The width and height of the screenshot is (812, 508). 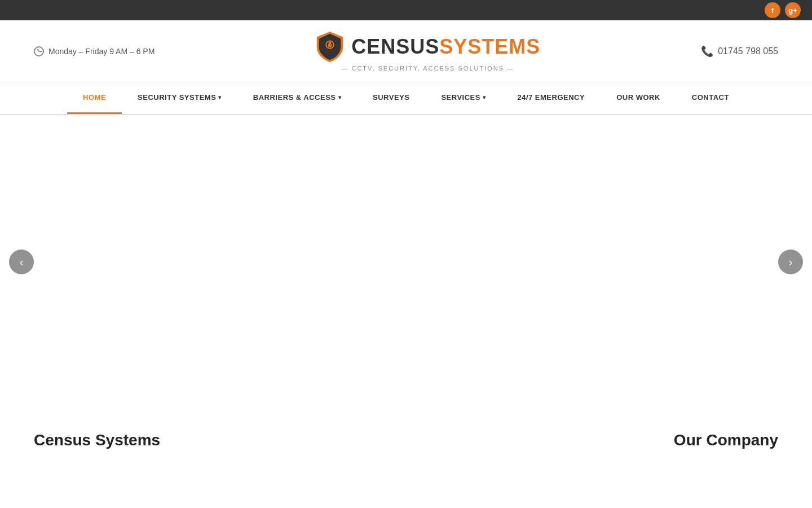 I want to click on nav-item-surveys: SURVEYS, so click(x=391, y=98).